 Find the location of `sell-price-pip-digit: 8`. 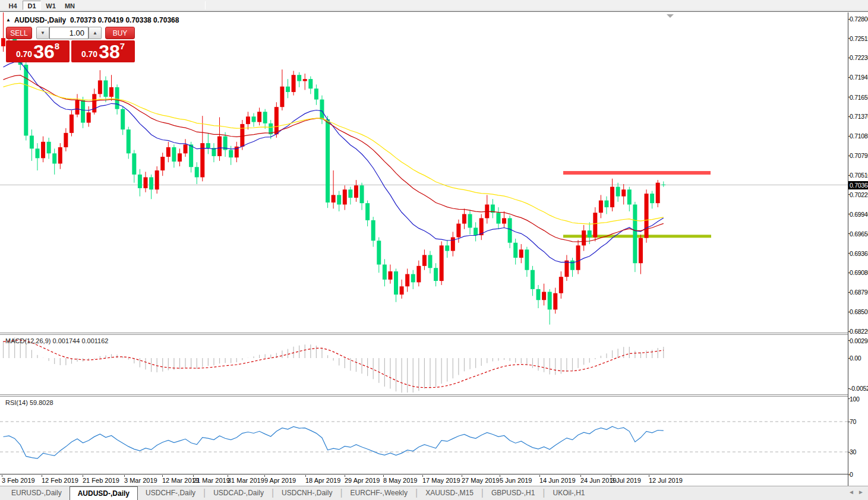

sell-price-pip-digit: 8 is located at coordinates (57, 46).